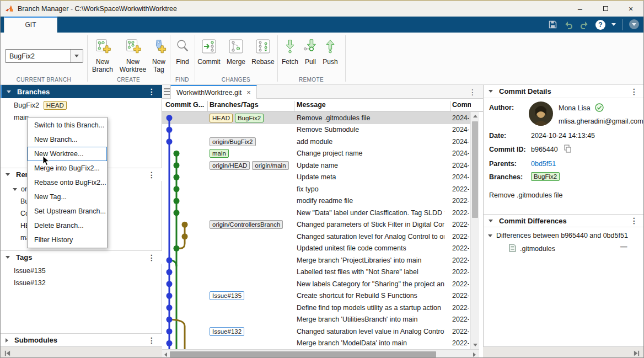  What do you see at coordinates (322, 9) in the screenshot?
I see `titlebar: Branch Manager - C:\WorkSpace\WorkwithWo…` at bounding box center [322, 9].